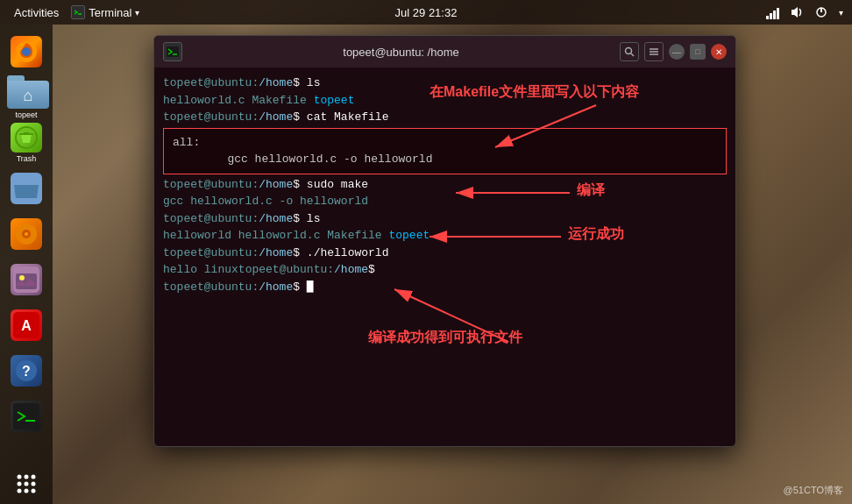 The height and width of the screenshot is (504, 852). What do you see at coordinates (26, 371) in the screenshot?
I see `dock-item-help: ?` at bounding box center [26, 371].